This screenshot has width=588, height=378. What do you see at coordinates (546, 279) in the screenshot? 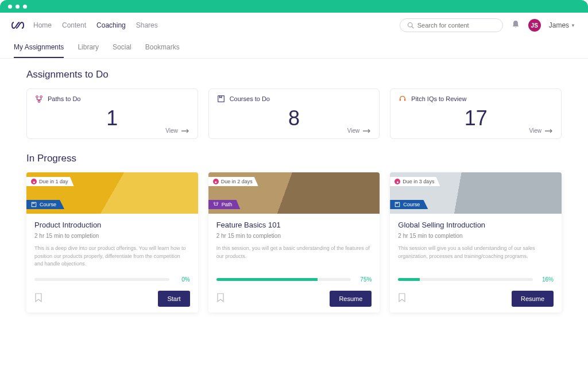
I see `progress-percent: 16%` at bounding box center [546, 279].